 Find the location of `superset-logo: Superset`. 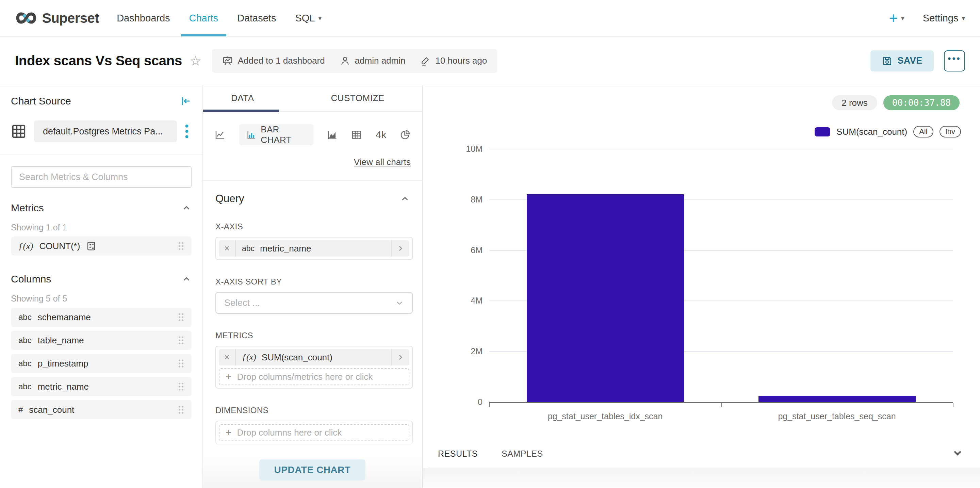

superset-logo: Superset is located at coordinates (57, 18).